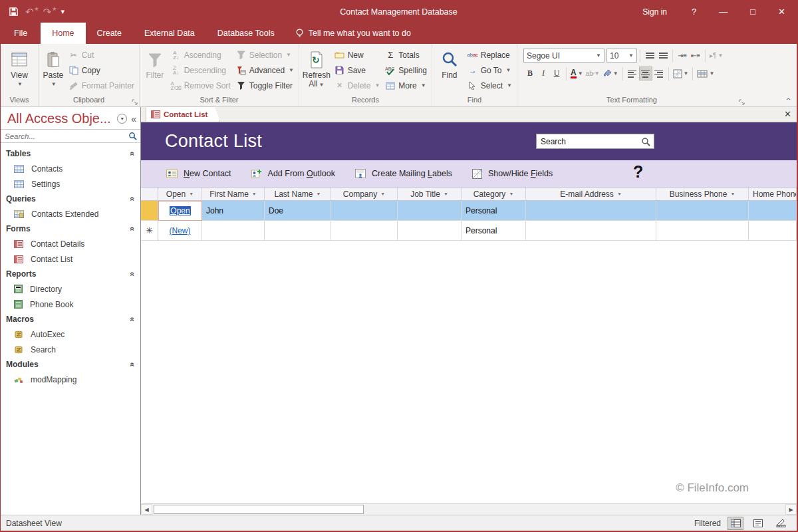  Describe the element at coordinates (70, 364) in the screenshot. I see `nav-section-modules: Modules«` at that location.